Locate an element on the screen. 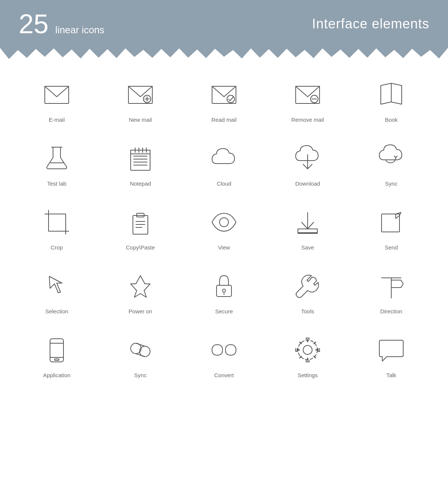 The height and width of the screenshot is (487, 448). icon-item-view: View is located at coordinates (224, 226).